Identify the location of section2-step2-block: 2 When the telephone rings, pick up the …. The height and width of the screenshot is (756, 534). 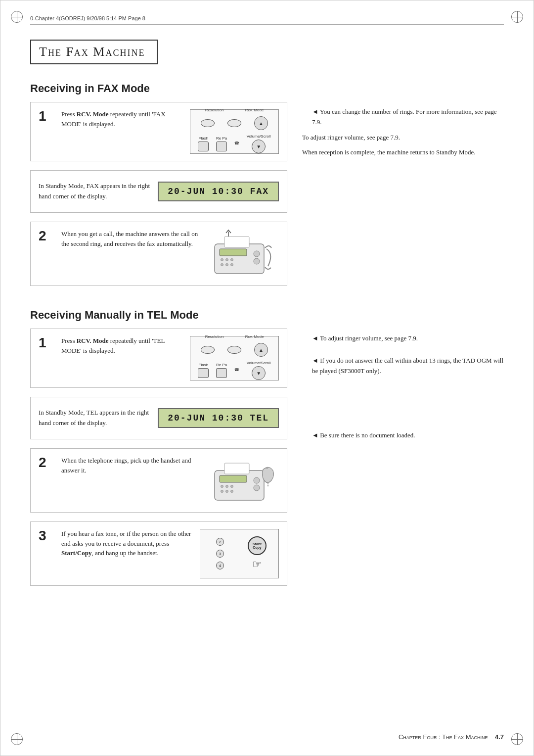
(159, 480).